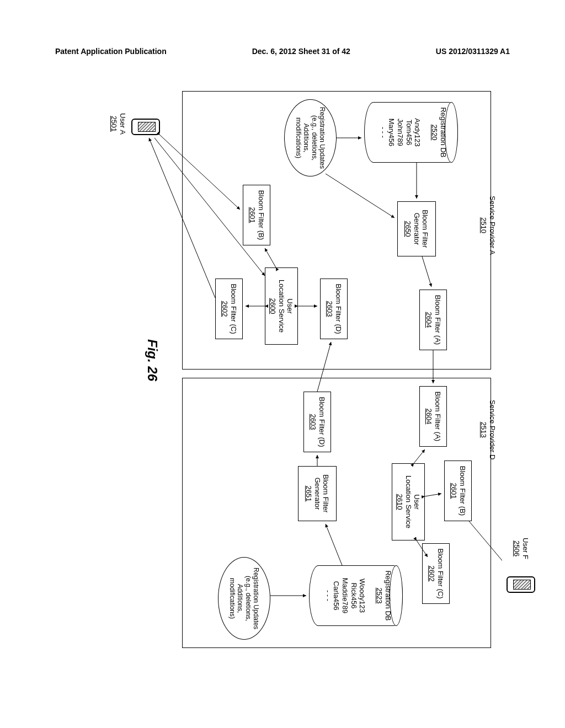 This screenshot has width=565, height=728. Describe the element at coordinates (436, 574) in the screenshot. I see `bfc-d: Bloom Filter (C) 2602` at that location.